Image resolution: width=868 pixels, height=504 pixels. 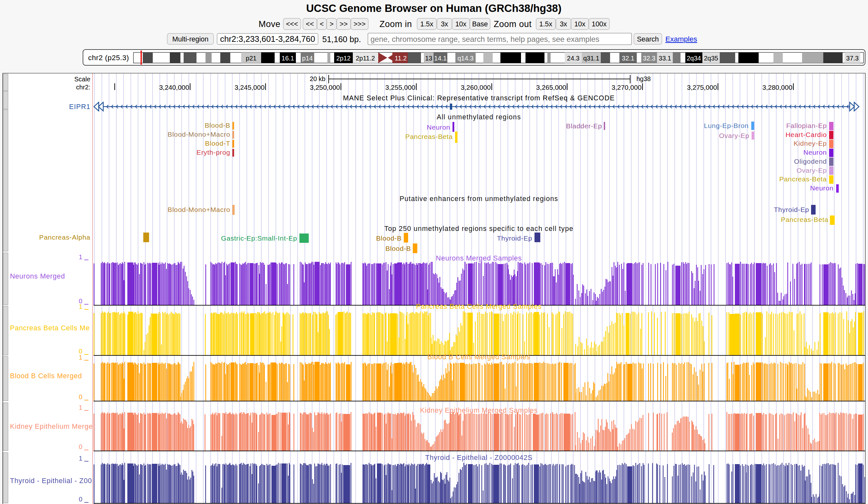 What do you see at coordinates (649, 58) in the screenshot?
I see `svg-text: 32.3` at bounding box center [649, 58].